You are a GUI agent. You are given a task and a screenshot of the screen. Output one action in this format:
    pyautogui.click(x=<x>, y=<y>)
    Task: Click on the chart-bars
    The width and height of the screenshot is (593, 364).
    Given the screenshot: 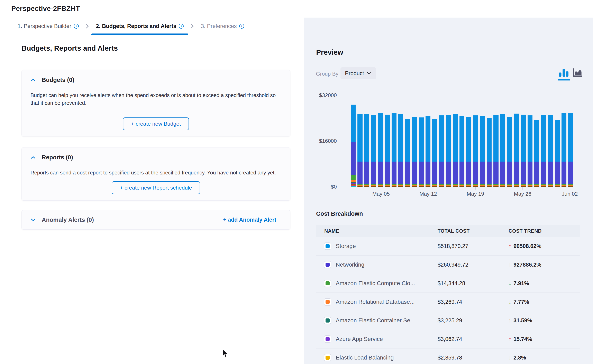 What is the action you would take?
    pyautogui.click(x=462, y=141)
    